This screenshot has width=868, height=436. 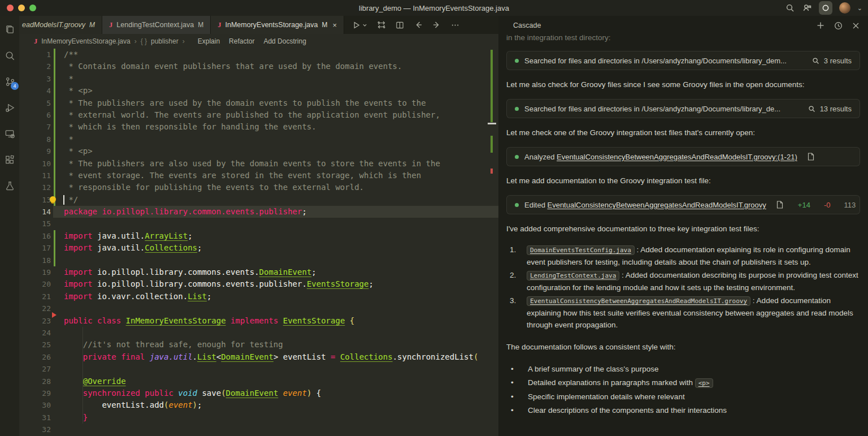 I want to click on close-tab-icon: ×, so click(x=335, y=25).